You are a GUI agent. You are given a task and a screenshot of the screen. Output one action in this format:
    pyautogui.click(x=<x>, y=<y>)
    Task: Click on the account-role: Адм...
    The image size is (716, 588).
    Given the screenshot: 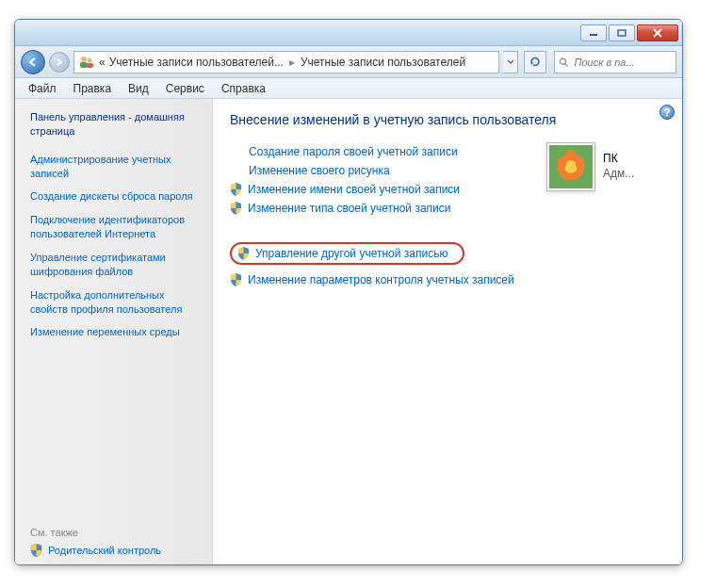 What is the action you would take?
    pyautogui.click(x=618, y=174)
    